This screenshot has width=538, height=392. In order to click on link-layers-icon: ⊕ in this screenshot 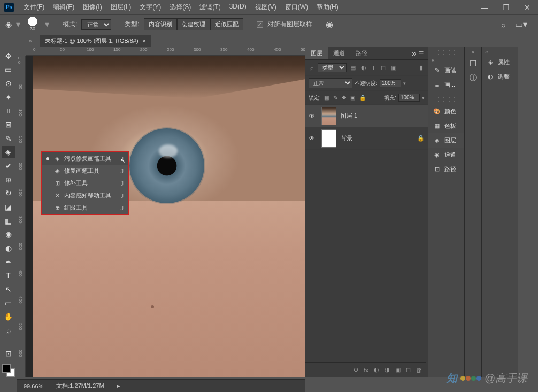, I will do `click(356, 370)`.